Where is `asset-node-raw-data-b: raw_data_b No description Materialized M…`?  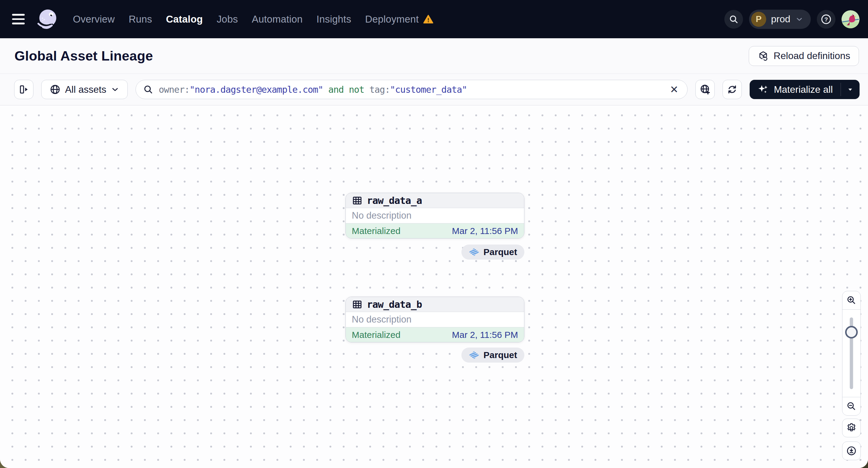
asset-node-raw-data-b: raw_data_b No description Materialized M… is located at coordinates (435, 319).